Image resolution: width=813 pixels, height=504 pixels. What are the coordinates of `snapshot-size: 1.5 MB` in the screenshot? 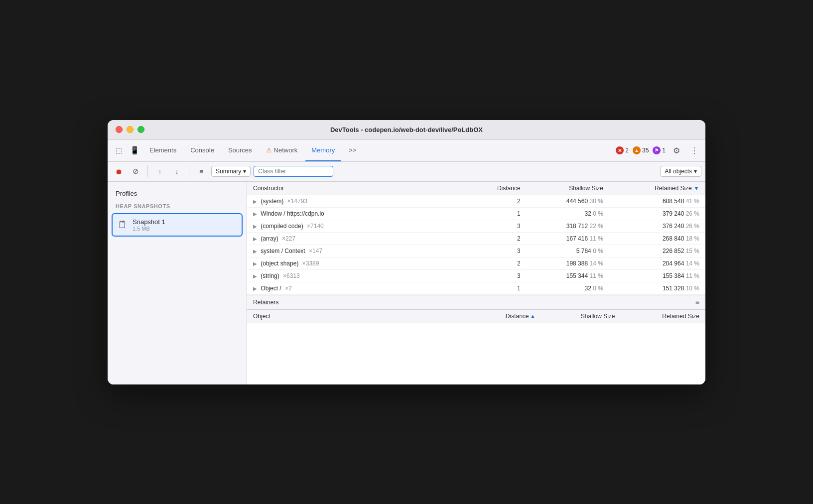 It's located at (184, 229).